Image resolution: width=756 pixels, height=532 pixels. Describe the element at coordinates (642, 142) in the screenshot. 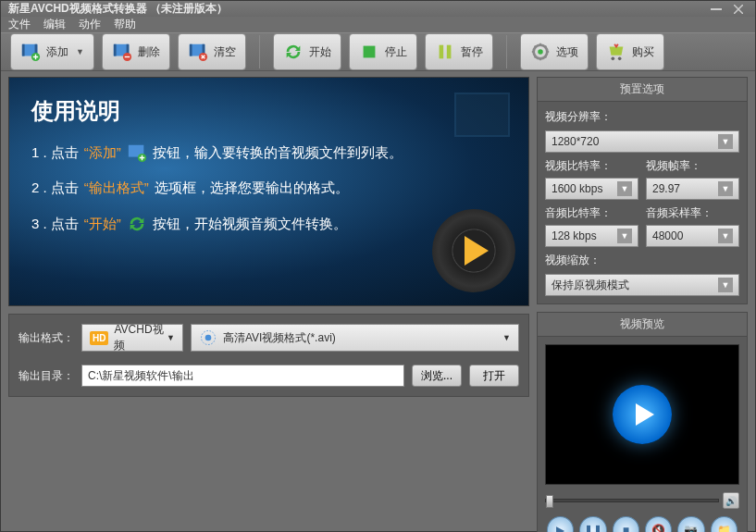

I see `resolution-select: 1280*720▼` at that location.